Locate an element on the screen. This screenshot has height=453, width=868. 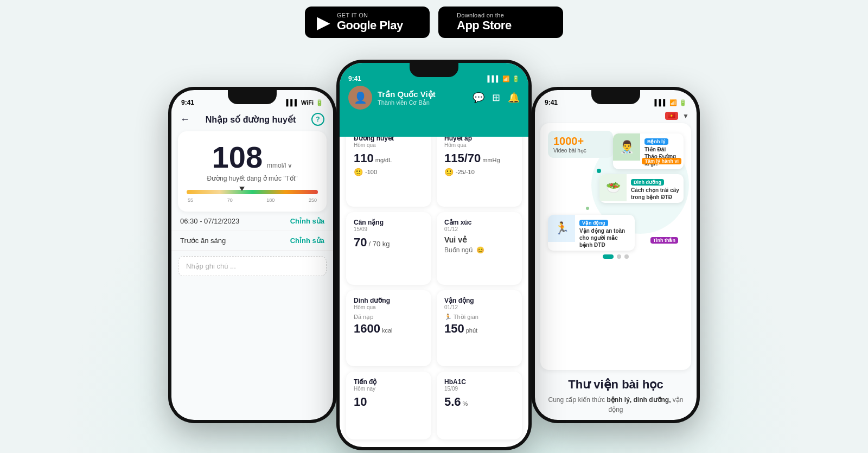
bs-number: 108 is located at coordinates (238, 157).